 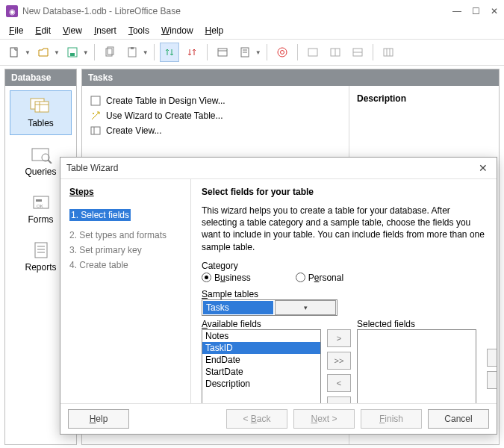 What do you see at coordinates (14, 52) in the screenshot?
I see `new-button` at bounding box center [14, 52].